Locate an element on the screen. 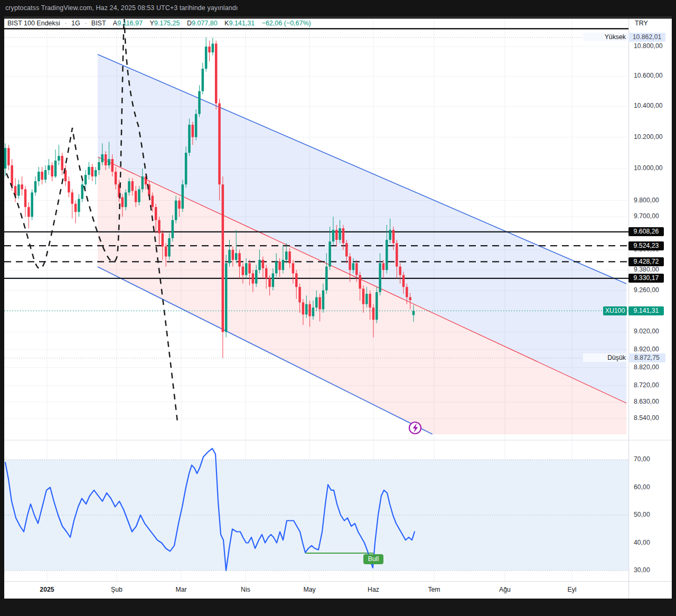  high-value: 9.175,25 is located at coordinates (167, 23).